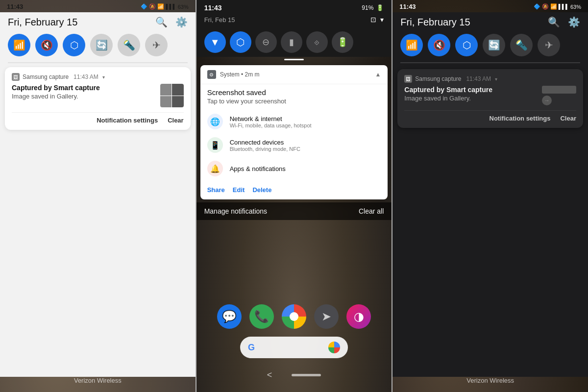 The image size is (588, 392). I want to click on date-row-left: Fri, February 15 🔍 ⚙️, so click(98, 21).